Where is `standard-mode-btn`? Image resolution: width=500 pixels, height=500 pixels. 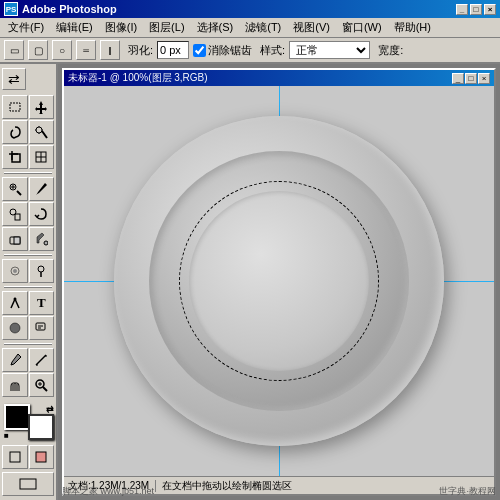
standard-mode-btn is located at coordinates (15, 457).